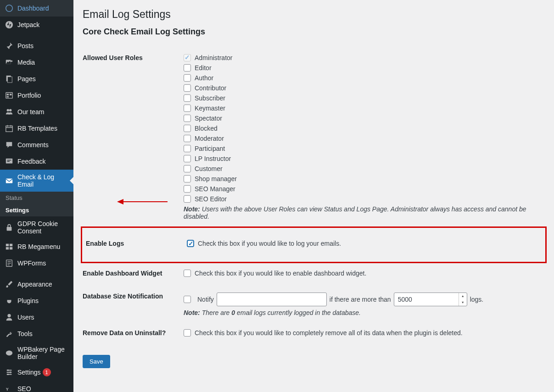  I want to click on sidebar-item-comments: Comments, so click(37, 145).